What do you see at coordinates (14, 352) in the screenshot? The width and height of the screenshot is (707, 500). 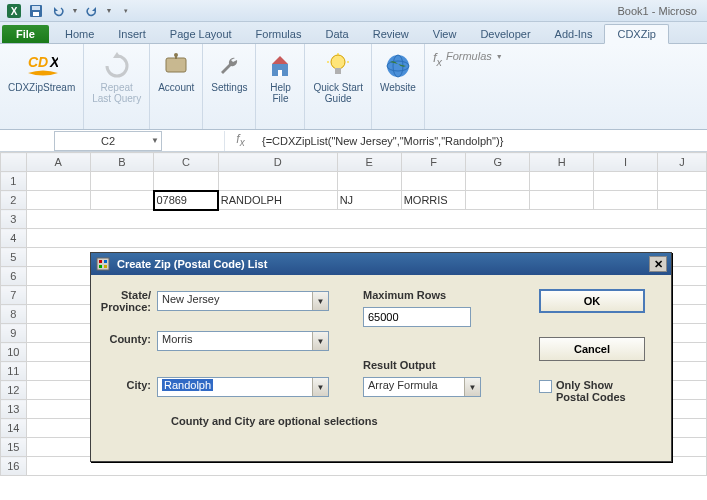 I see `row-header: 10` at bounding box center [14, 352].